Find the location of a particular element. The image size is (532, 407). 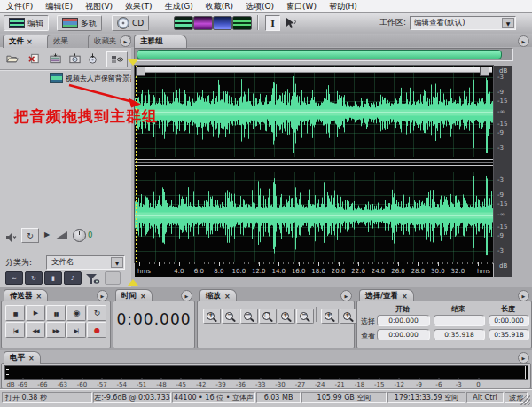

zoom-out-horizontal-button: − is located at coordinates (231, 316).